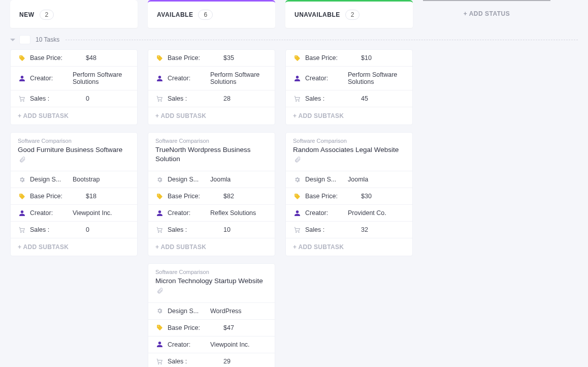  What do you see at coordinates (238, 213) in the screenshot?
I see `field-value: Reflex Solutions` at bounding box center [238, 213].